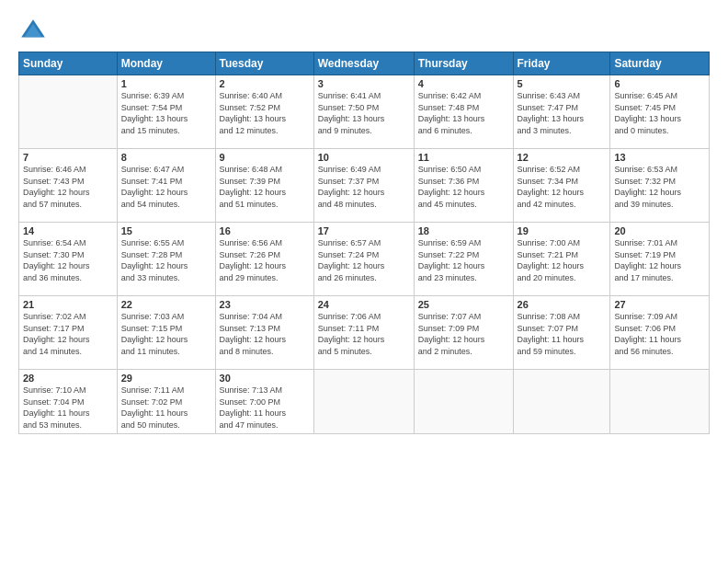  I want to click on day-info-line: Sunset: 7:11 PM, so click(364, 329).